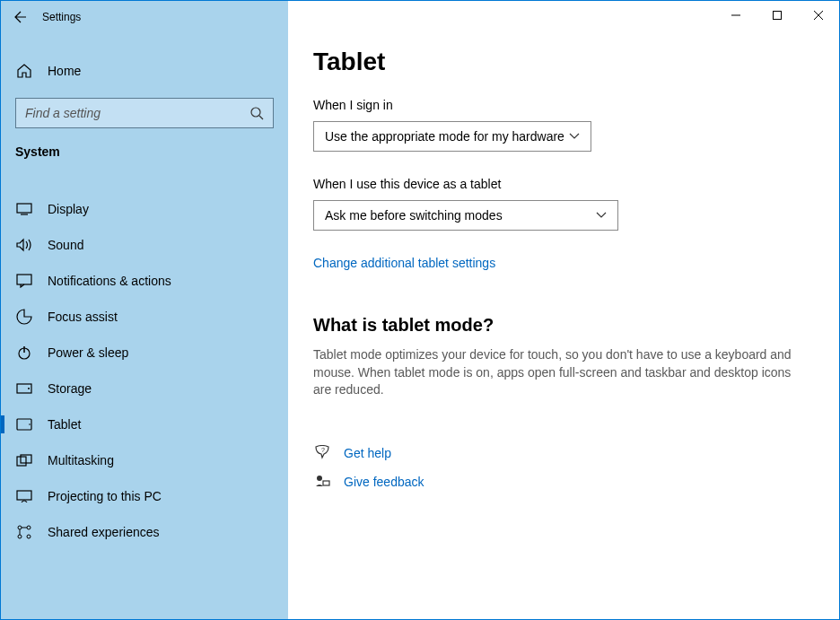 This screenshot has height=620, width=840. Describe the element at coordinates (24, 317) in the screenshot. I see `focus-assist-icon` at that location.